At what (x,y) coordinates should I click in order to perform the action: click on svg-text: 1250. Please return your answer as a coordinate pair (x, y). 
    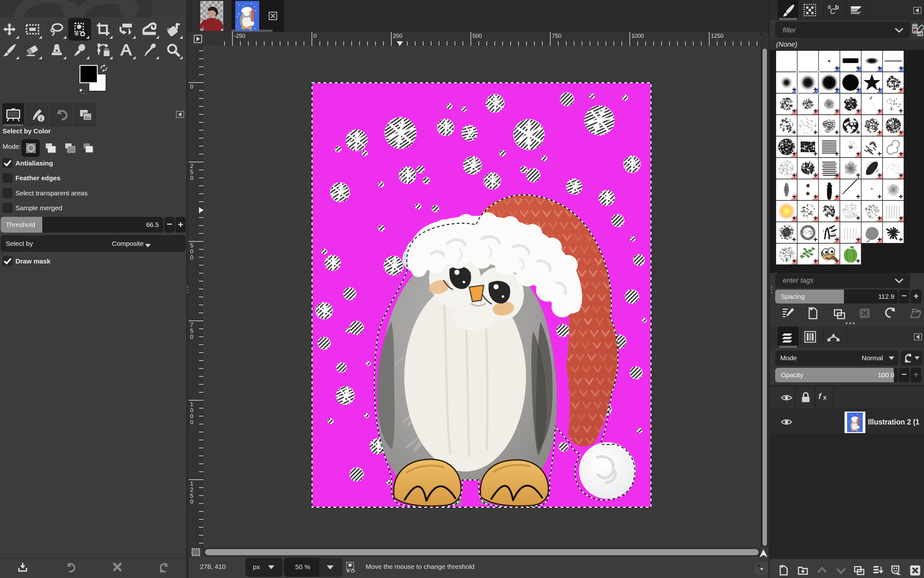
    Looking at the image, I should click on (717, 36).